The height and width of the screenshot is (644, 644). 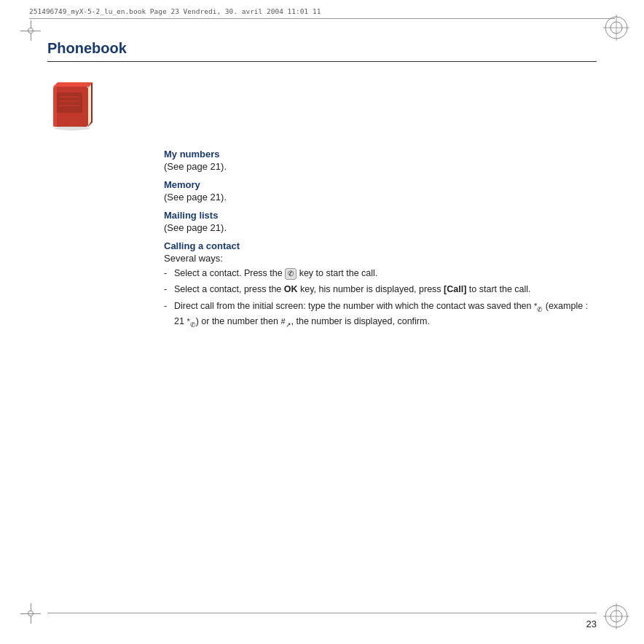 What do you see at coordinates (380, 274) in the screenshot?
I see `bullet-select-contact: Select a contact. Press the ✆ key to sta…` at bounding box center [380, 274].